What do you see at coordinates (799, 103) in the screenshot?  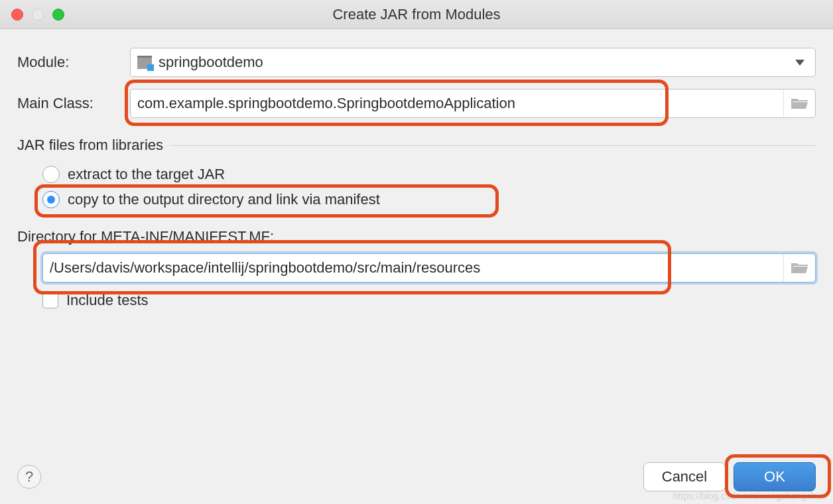 I see `browse-main-class-button` at bounding box center [799, 103].